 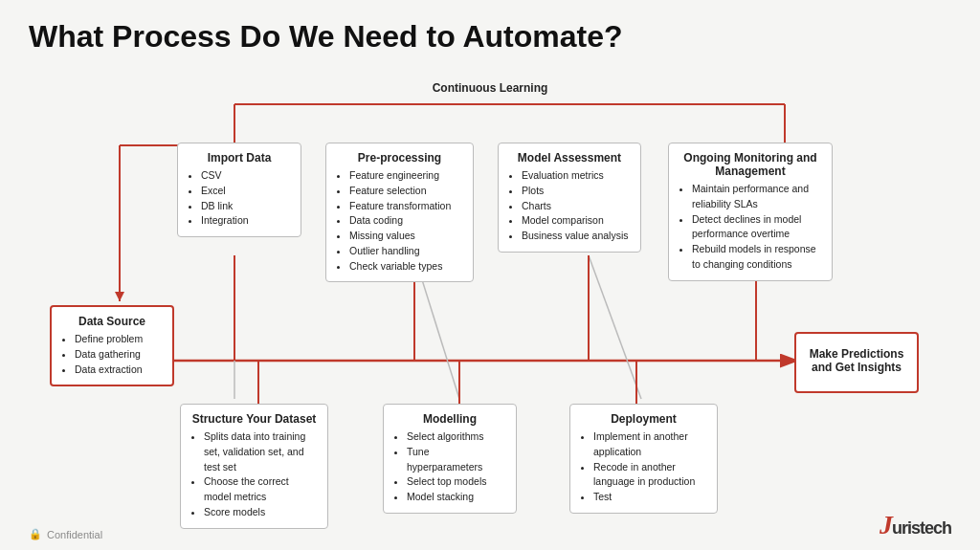 What do you see at coordinates (255, 467) in the screenshot?
I see `structure-dataset-box: Structure Your Dataset Splits data into …` at bounding box center [255, 467].